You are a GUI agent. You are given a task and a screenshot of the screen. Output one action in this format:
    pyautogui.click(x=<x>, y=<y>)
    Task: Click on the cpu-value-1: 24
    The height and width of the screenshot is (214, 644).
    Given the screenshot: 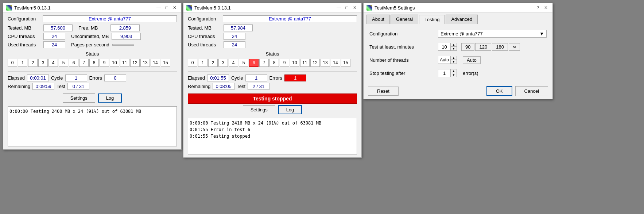 What is the action you would take?
    pyautogui.click(x=54, y=37)
    